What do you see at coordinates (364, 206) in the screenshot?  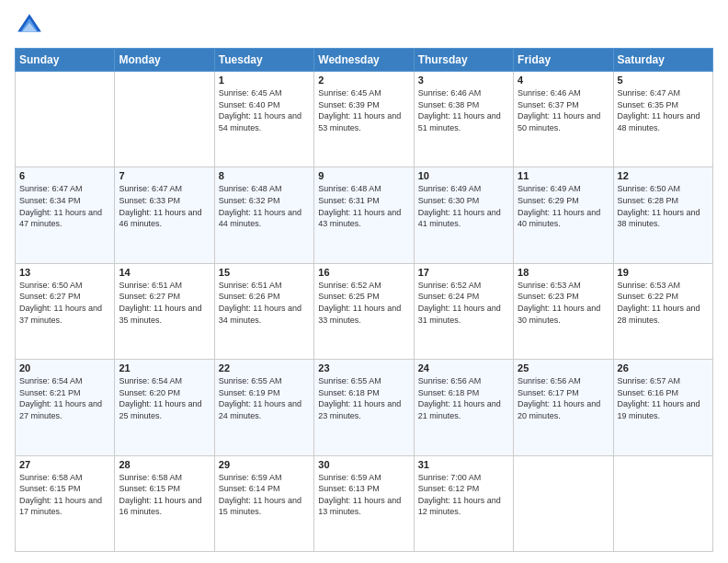 I see `day-info: Sunrise: 6:48 AM Sunset: 6:31 PM Dayligh…` at bounding box center [364, 206].